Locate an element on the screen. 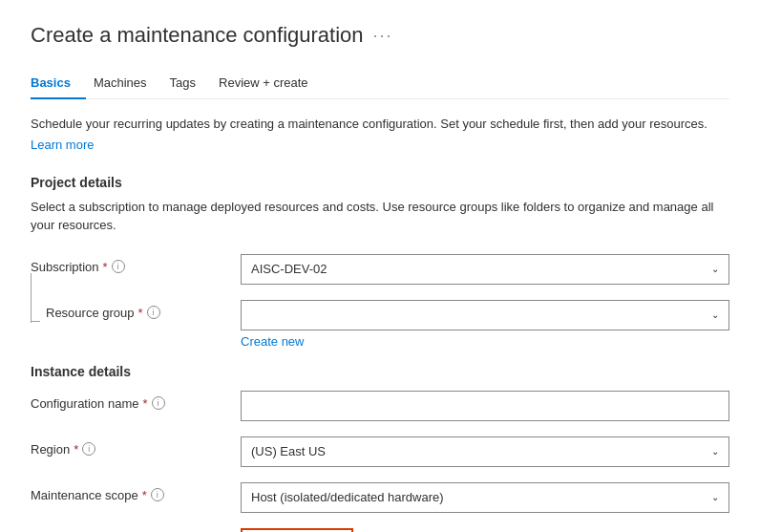  page-header: Create a maintenance configuration ··· is located at coordinates (380, 35).